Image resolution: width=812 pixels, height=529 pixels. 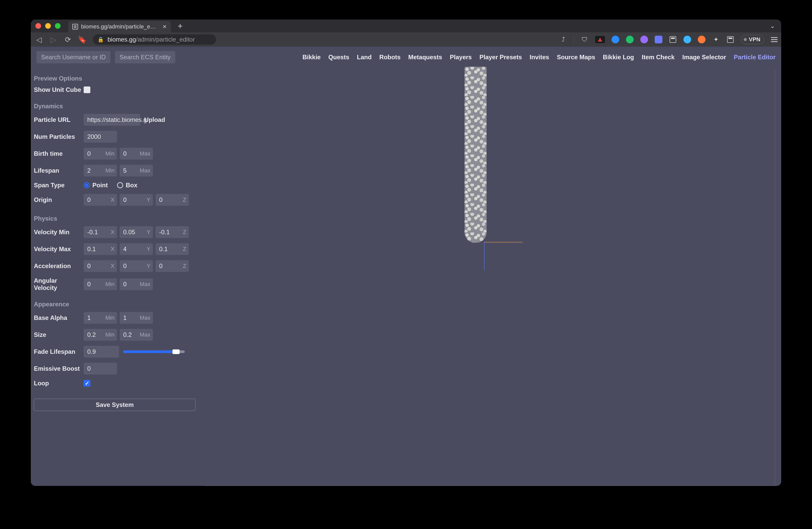 I want to click on tabs-overflow-icon: ⌄, so click(x=772, y=26).